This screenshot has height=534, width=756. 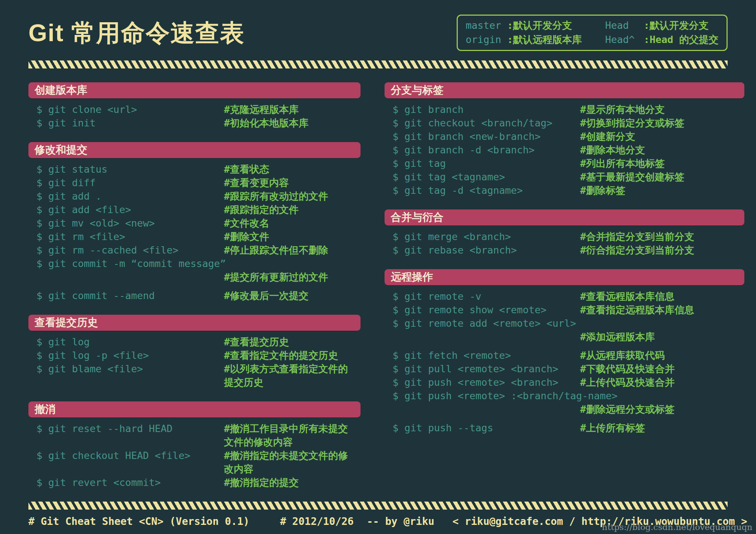 What do you see at coordinates (130, 183) in the screenshot?
I see `command-text: $ git diff` at bounding box center [130, 183].